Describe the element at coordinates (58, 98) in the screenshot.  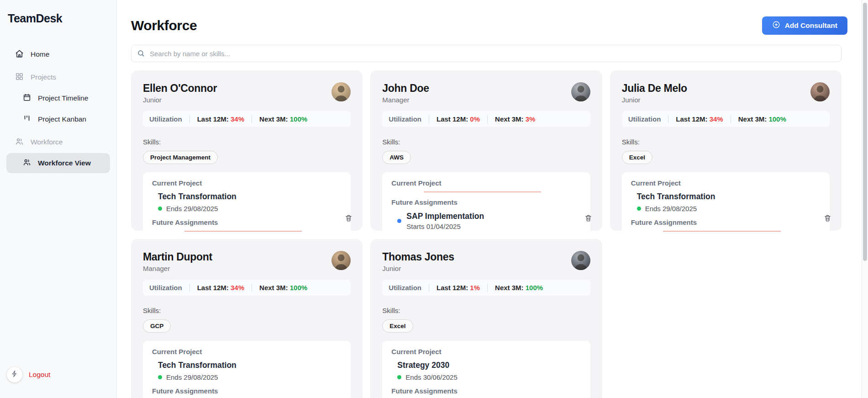
I see `sidebar-item-project-timeline: Project Timeline` at that location.